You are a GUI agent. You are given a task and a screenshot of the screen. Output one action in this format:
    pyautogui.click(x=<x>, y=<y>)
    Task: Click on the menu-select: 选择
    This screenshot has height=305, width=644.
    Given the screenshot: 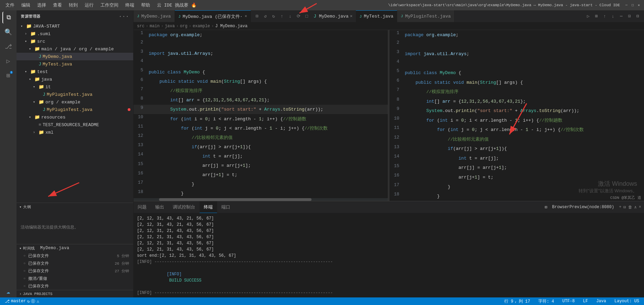 What is the action you would take?
    pyautogui.click(x=42, y=5)
    